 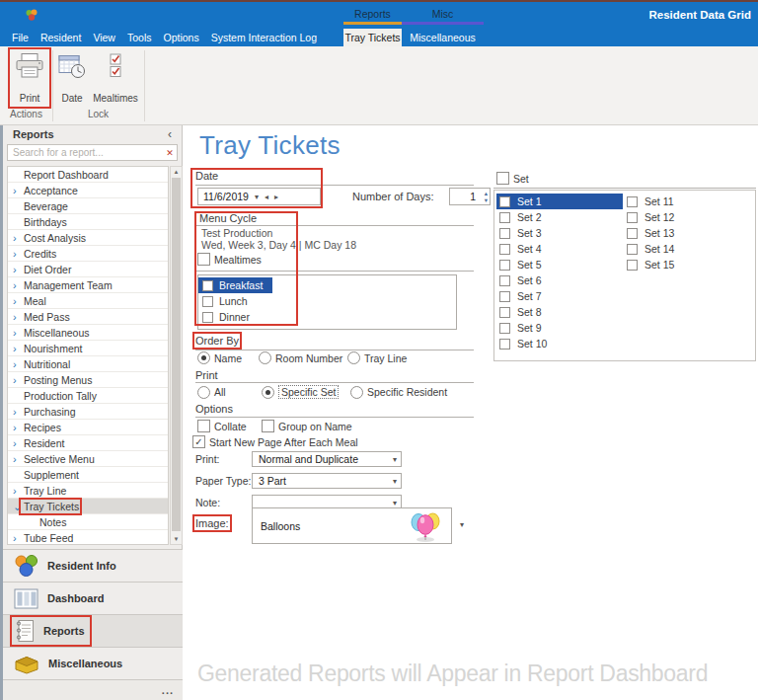 I want to click on mealtimes-lock-button: Mealtimes, so click(x=115, y=78).